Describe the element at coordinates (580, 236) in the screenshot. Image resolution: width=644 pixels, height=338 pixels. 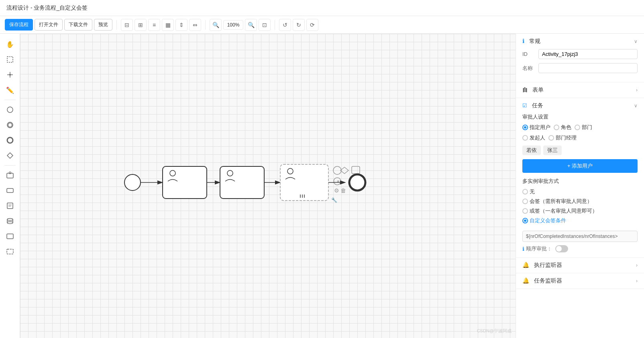
I see `condition-input` at that location.